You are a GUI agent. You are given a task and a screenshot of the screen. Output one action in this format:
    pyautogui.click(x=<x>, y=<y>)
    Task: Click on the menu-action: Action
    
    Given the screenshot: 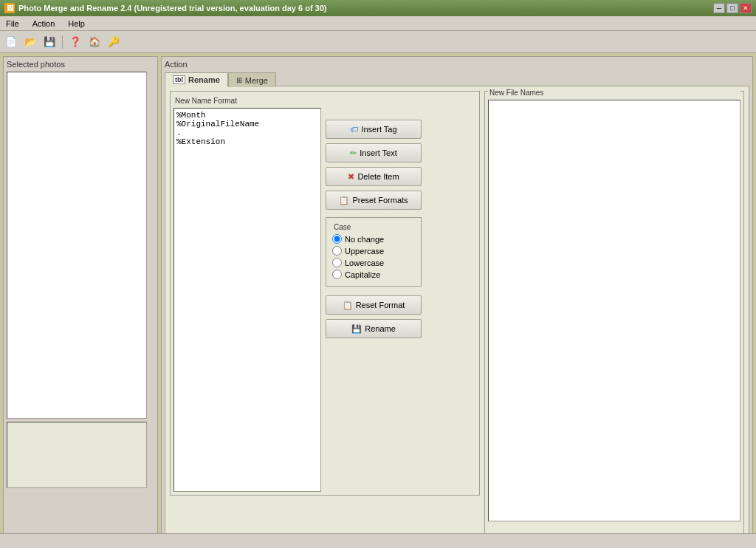 What is the action you would take?
    pyautogui.click(x=44, y=24)
    